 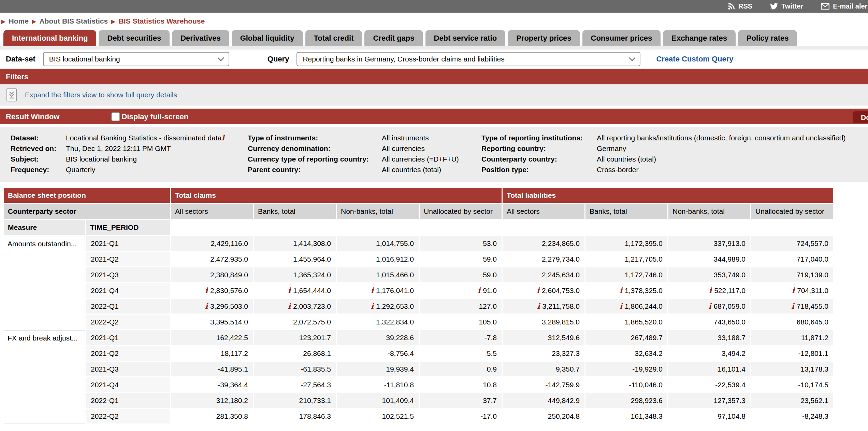 What do you see at coordinates (38, 138) in the screenshot?
I see `metadata-label: Dataset:` at bounding box center [38, 138].